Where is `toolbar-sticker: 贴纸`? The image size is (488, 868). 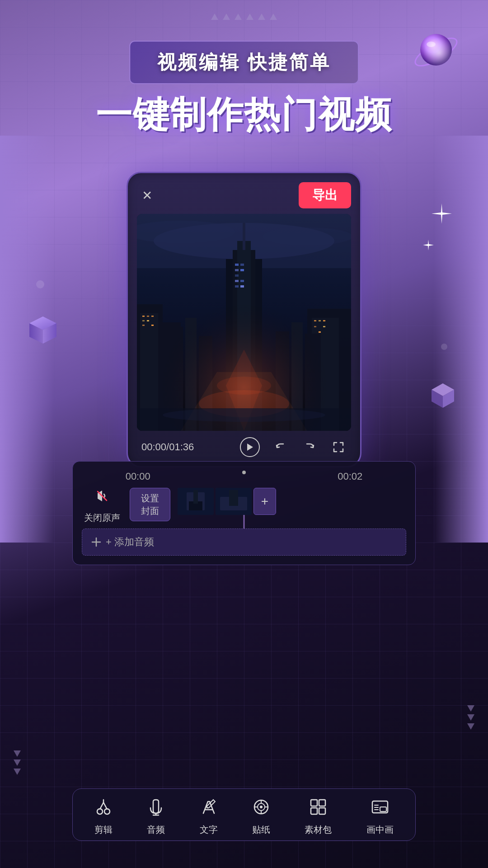
toolbar-sticker: 贴纸 is located at coordinates (261, 817).